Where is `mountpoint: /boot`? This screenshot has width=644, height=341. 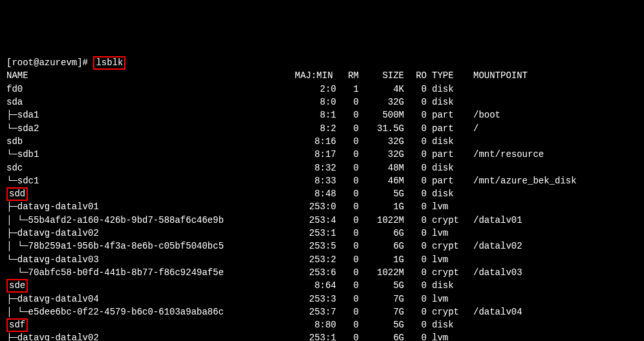 mountpoint: /boot is located at coordinates (483, 115).